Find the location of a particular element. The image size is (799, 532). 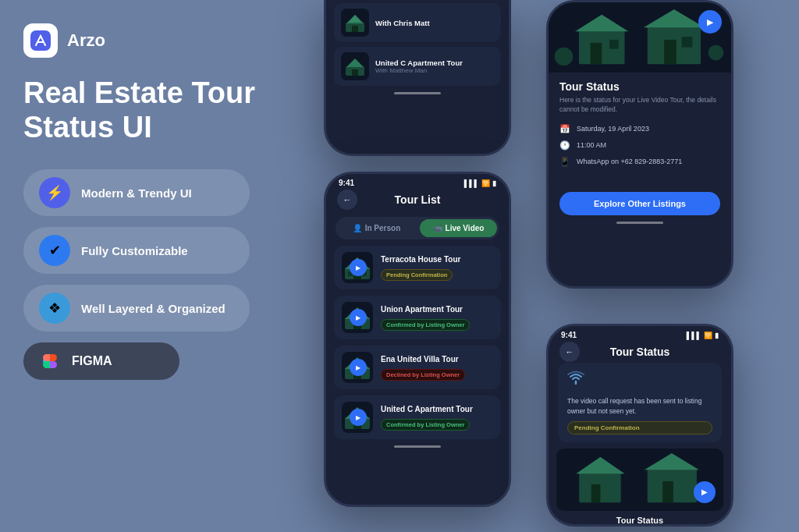

toggle-tabs: 👤 In Person 📹 Live Video is located at coordinates (417, 228).